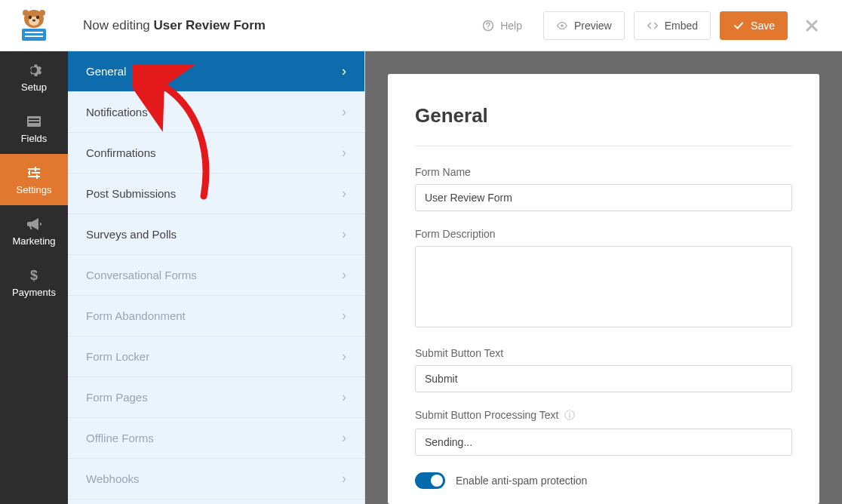 The height and width of the screenshot is (504, 842). I want to click on panel-item-label: Conversational Forms, so click(142, 275).